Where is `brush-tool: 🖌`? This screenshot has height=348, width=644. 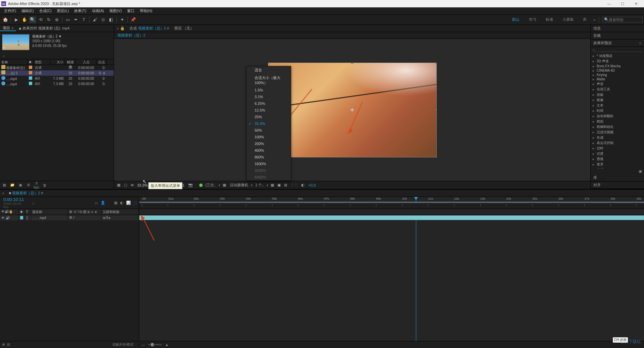
brush-tool: 🖌 is located at coordinates (95, 20).